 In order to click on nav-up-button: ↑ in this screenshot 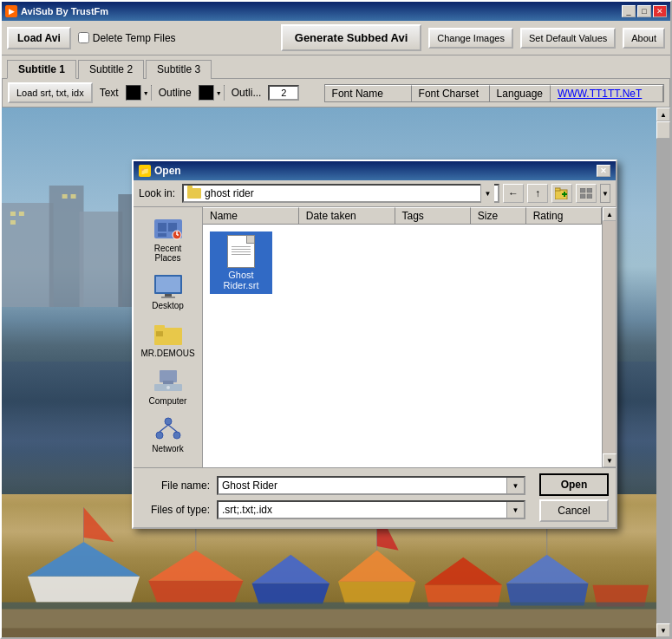, I will do `click(538, 193)`.